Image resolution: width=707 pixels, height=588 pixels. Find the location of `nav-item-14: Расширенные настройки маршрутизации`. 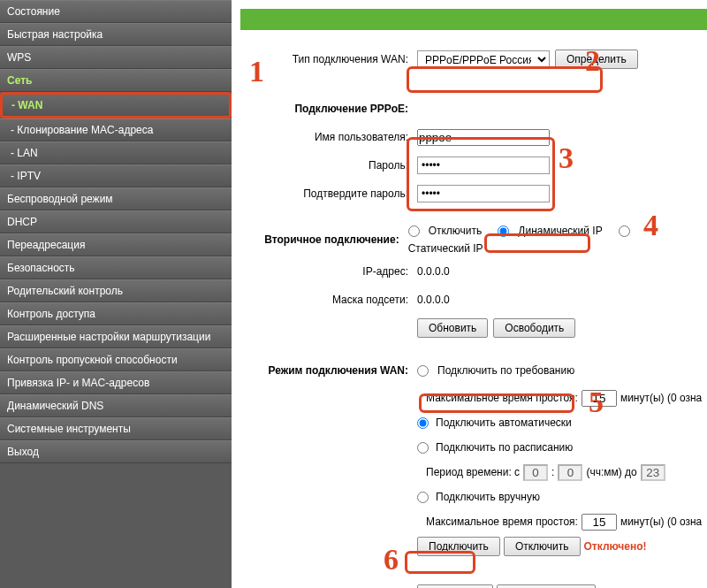

nav-item-14: Расширенные настройки маршрутизации is located at coordinates (116, 337).